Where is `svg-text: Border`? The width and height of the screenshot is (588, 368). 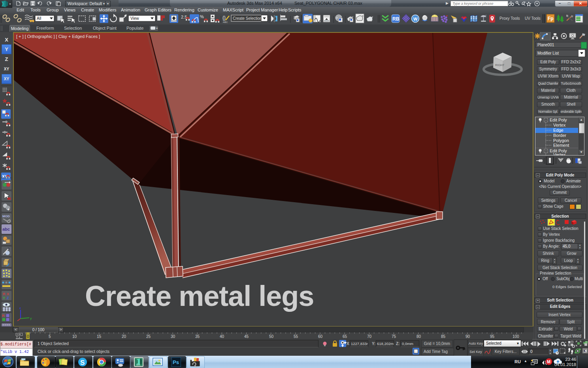
svg-text: Border is located at coordinates (560, 135).